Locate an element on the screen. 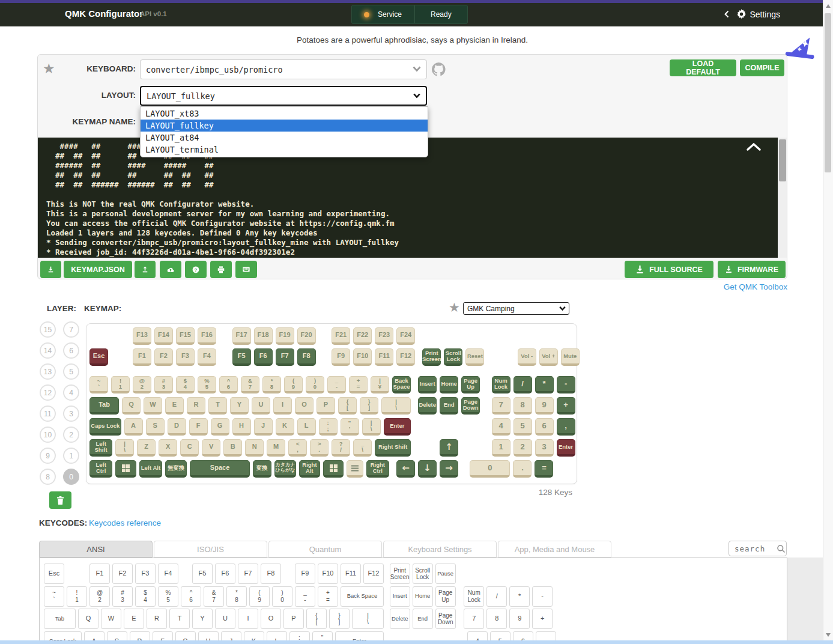  key: F16 is located at coordinates (207, 336).